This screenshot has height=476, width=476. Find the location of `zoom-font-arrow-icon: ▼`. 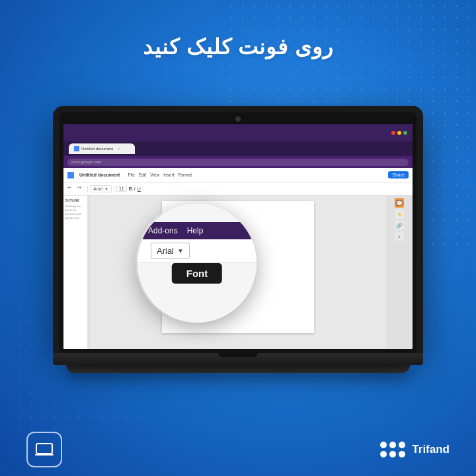

zoom-font-arrow-icon: ▼ is located at coordinates (180, 251).